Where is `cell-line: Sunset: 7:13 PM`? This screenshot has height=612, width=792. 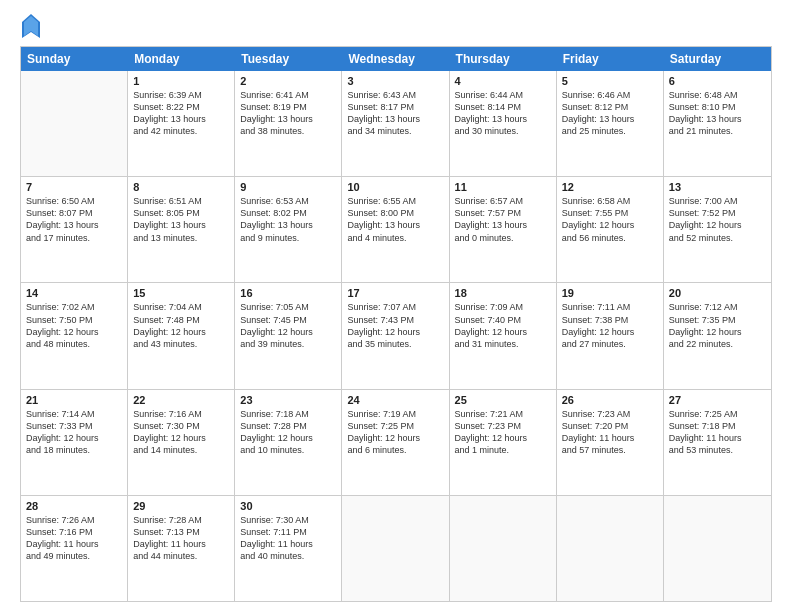
cell-line: Sunset: 7:13 PM is located at coordinates (181, 532).